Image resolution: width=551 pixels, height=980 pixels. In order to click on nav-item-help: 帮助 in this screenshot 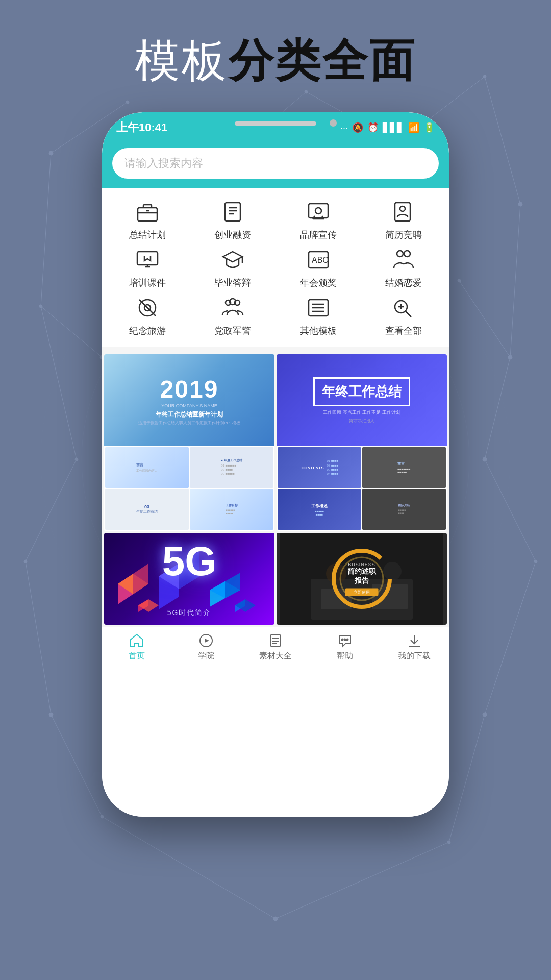, I will do `click(345, 647)`.